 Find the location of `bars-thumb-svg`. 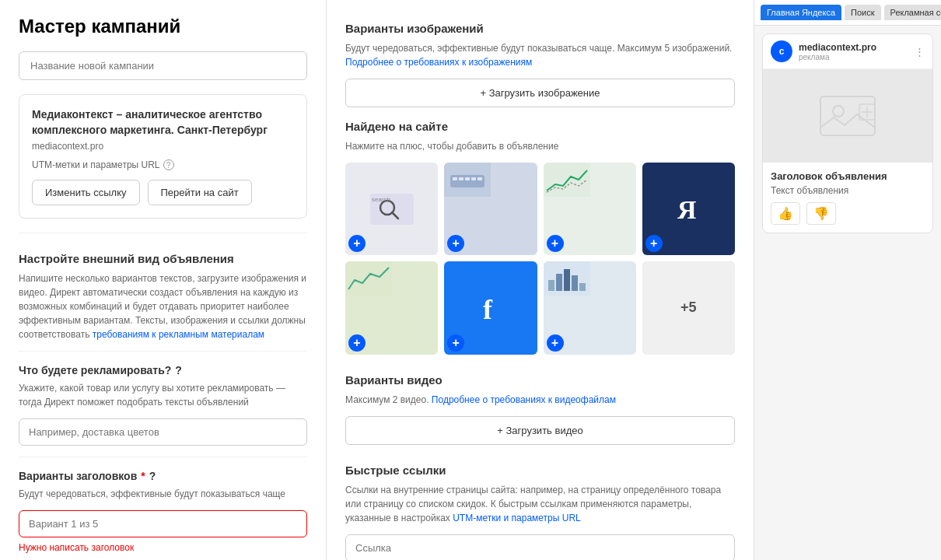

bars-thumb-svg is located at coordinates (567, 278).